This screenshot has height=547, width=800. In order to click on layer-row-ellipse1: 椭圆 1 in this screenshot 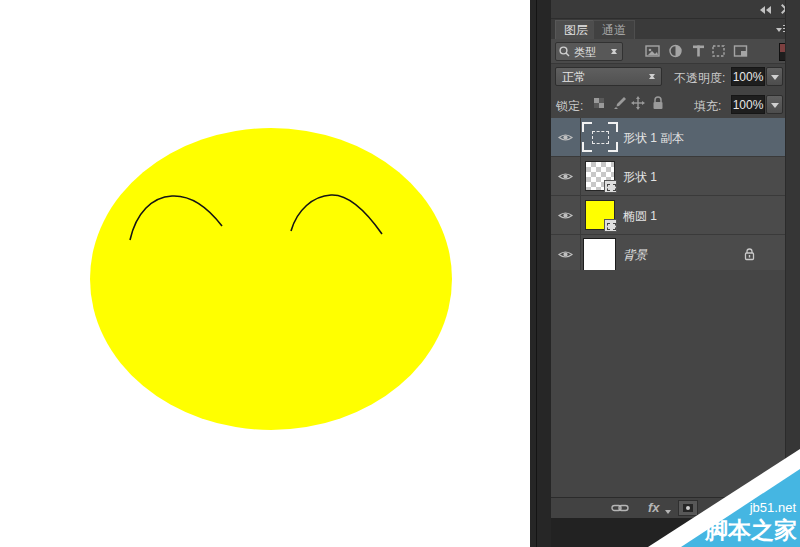, I will do `click(668, 216)`.